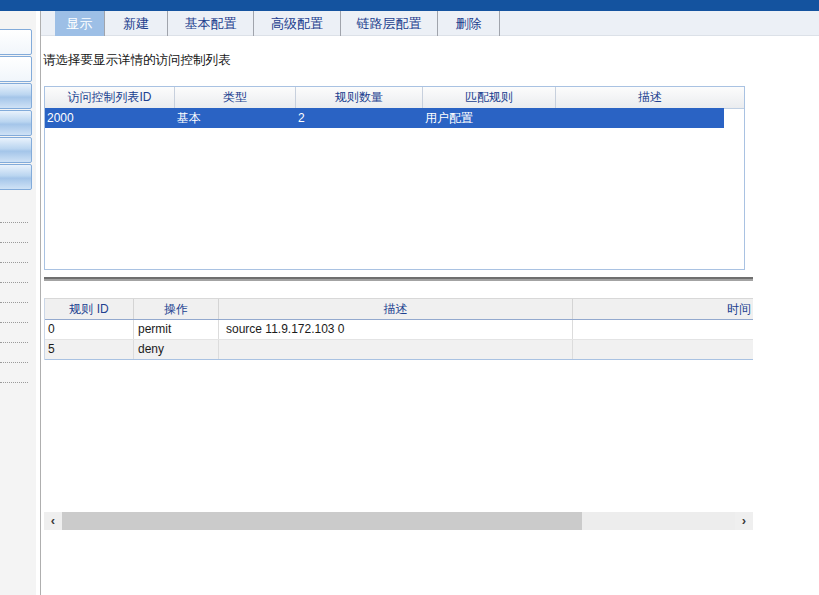 This screenshot has width=819, height=595. Describe the element at coordinates (399, 350) in the screenshot. I see `rule-table-row: 5 deny` at that location.